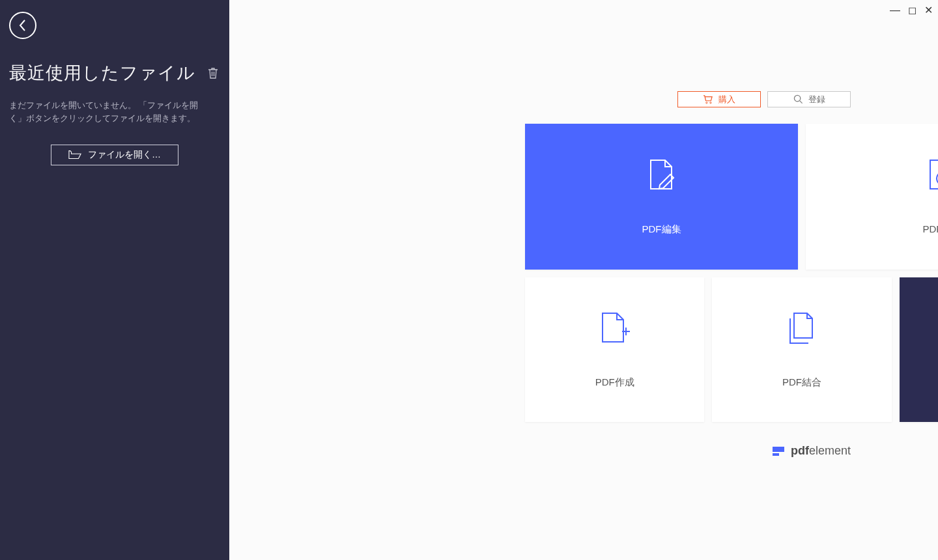 The image size is (938, 560). Describe the element at coordinates (107, 112) in the screenshot. I see `recent-files-empty-message: まだファイルを開いていません。 「ファイルを開く」ボタンをクリックしてファイルを…` at that location.